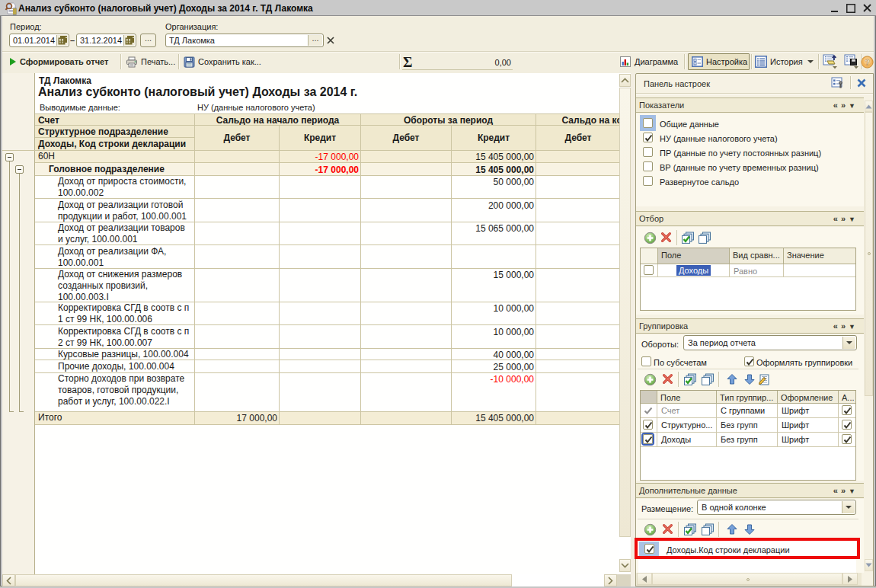  I want to click on report-row-data-label: Доход от реализации товаров и услуг, 100…, so click(115, 235).